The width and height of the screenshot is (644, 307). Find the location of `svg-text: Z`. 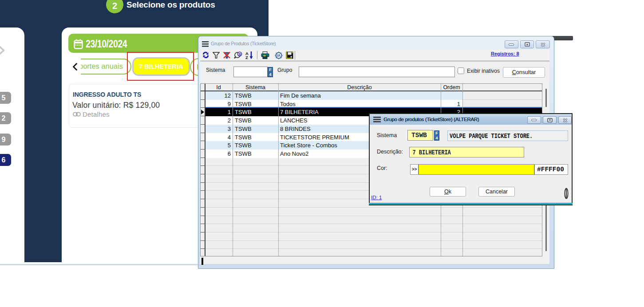

svg-text: Z is located at coordinates (247, 57).